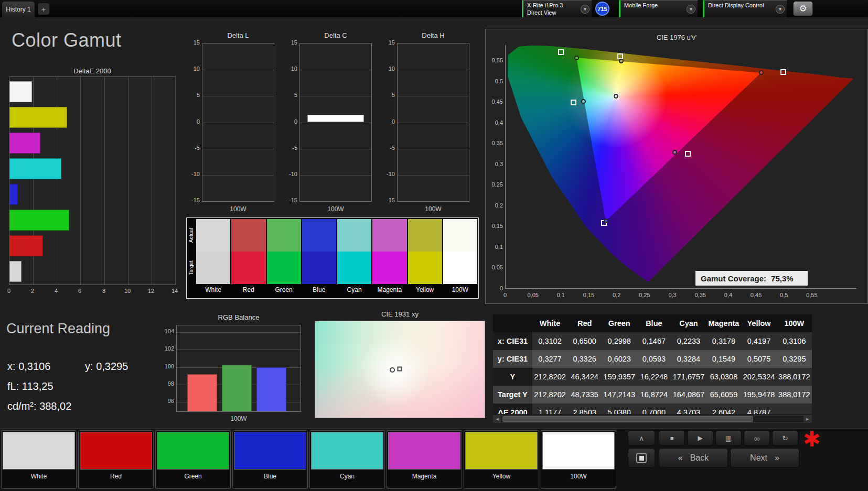 This screenshot has width=868, height=491. What do you see at coordinates (758, 395) in the screenshot?
I see `table-cell: 195,9478` at bounding box center [758, 395].